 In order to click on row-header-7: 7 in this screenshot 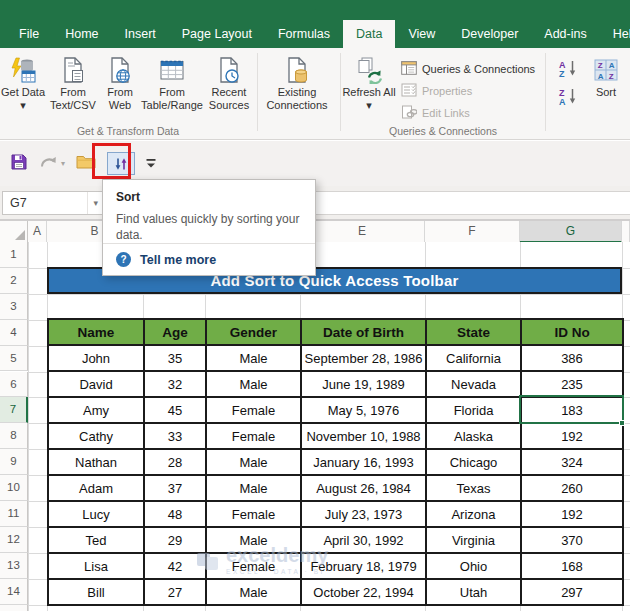, I will do `click(14, 410)`.